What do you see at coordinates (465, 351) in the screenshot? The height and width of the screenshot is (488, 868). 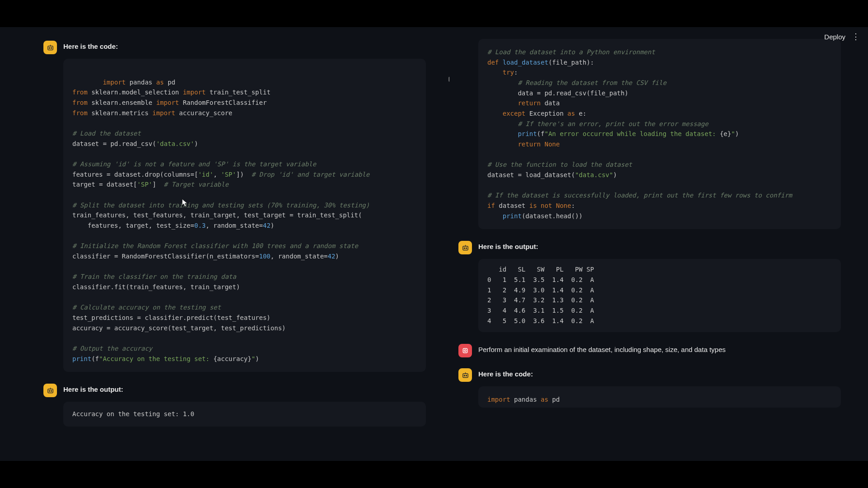 I see `user-avatar-icon` at bounding box center [465, 351].